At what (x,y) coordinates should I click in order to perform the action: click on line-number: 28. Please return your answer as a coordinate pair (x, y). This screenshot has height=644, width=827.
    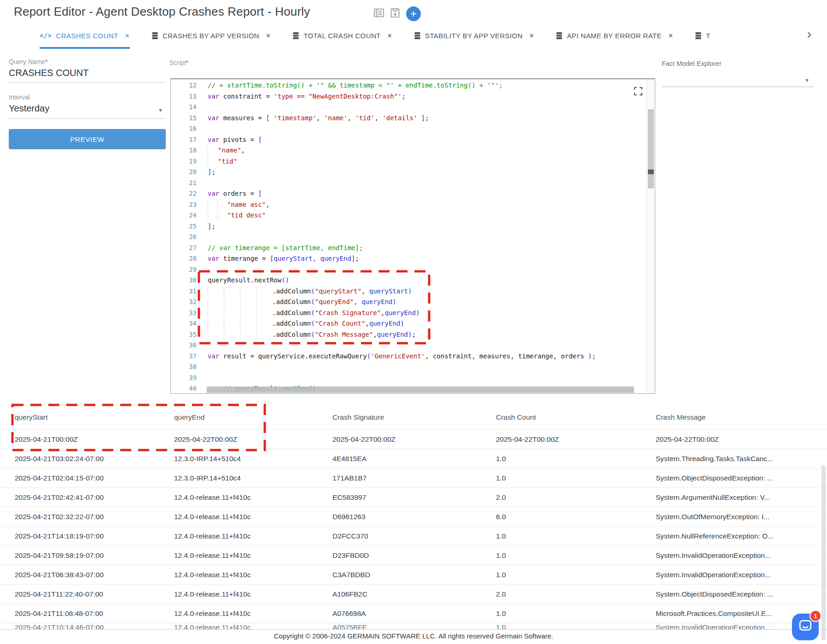
    Looking at the image, I should click on (184, 259).